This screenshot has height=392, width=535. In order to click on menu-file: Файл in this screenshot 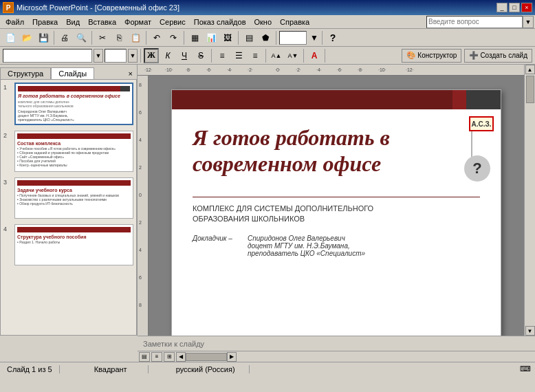, I will do `click(15, 22)`.